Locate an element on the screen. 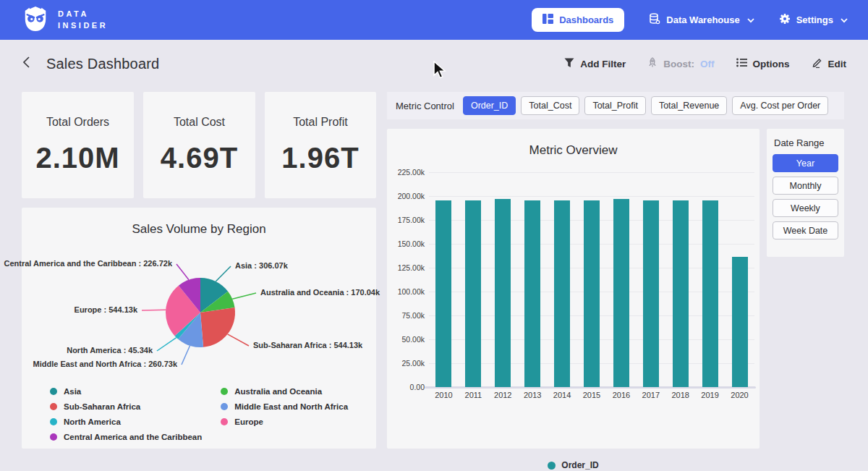 The image size is (868, 471). legend-item-europe: Europe is located at coordinates (284, 422).